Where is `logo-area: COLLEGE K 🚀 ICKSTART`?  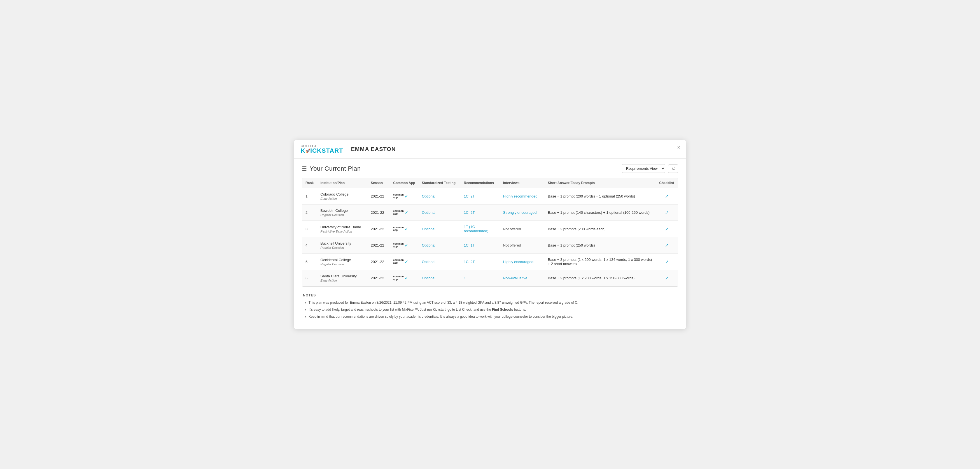
logo-area: COLLEGE K 🚀 ICKSTART is located at coordinates (322, 149).